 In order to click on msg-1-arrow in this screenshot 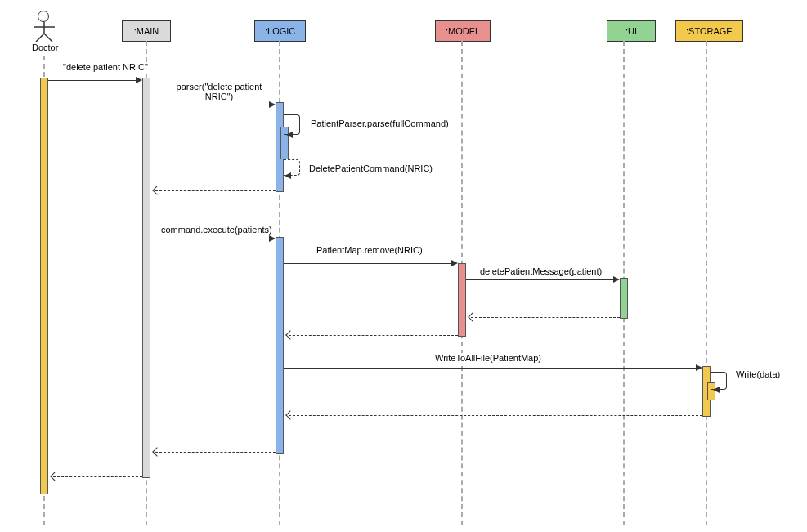, I will do `click(139, 80)`.